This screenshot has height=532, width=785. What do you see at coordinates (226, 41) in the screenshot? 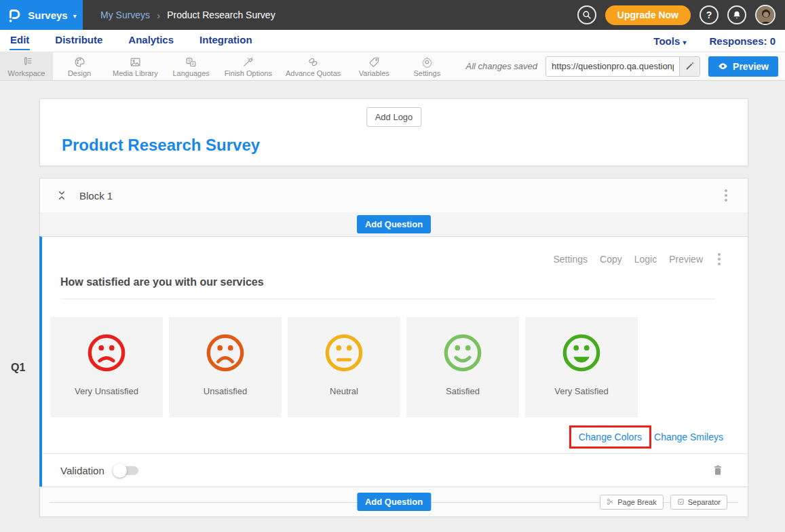
I see `tab-integration: Integration` at bounding box center [226, 41].